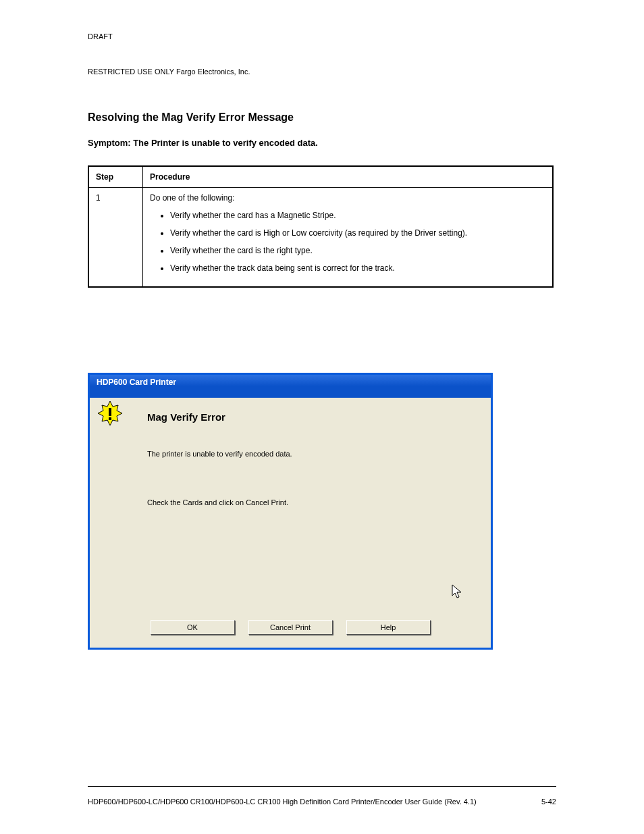  Describe the element at coordinates (348, 238) in the screenshot. I see `td-procedure-1: Do one of the following: Verify whether …` at that location.